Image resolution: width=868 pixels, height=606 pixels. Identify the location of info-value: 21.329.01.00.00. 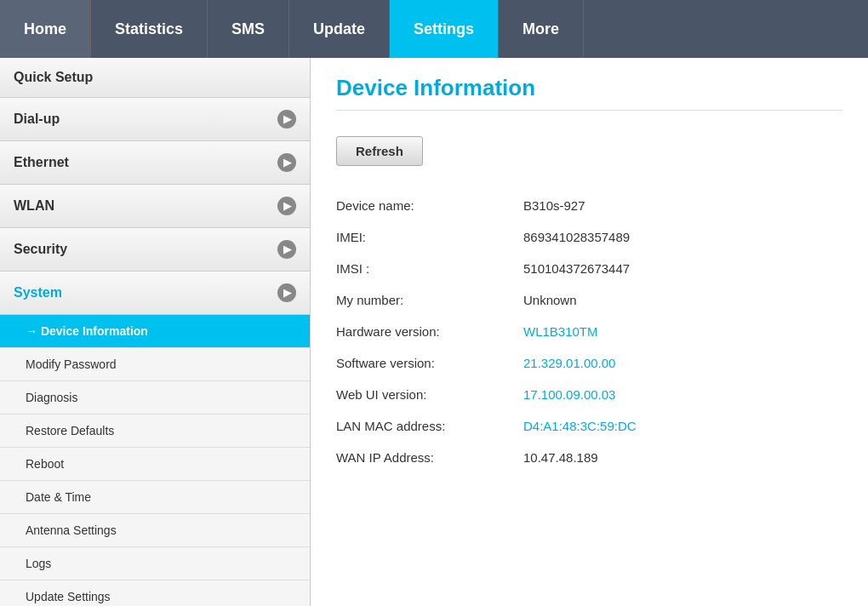
(569, 363).